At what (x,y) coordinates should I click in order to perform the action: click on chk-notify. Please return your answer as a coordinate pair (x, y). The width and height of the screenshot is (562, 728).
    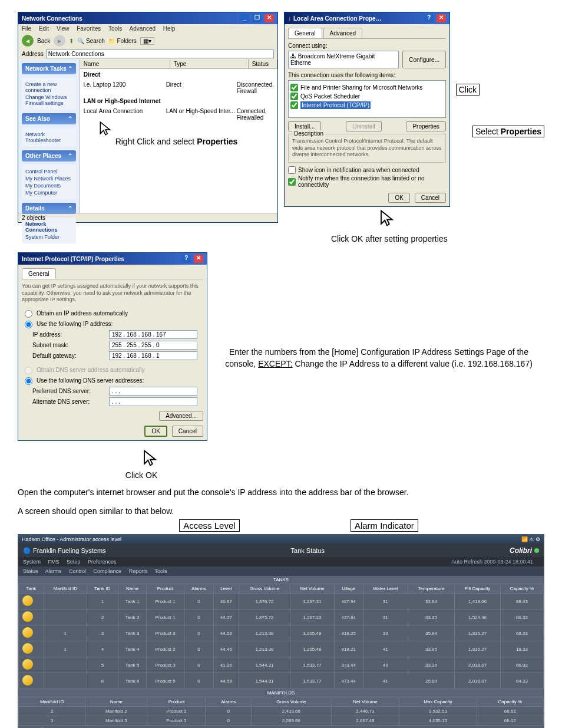
    Looking at the image, I should click on (292, 182).